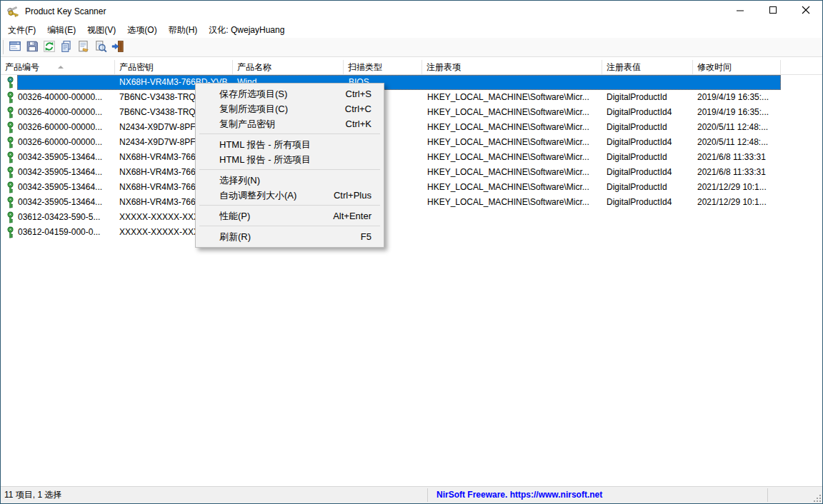  What do you see at coordinates (364, 109) in the screenshot?
I see `context-menu-shortcut: Ctrl+C` at bounding box center [364, 109].